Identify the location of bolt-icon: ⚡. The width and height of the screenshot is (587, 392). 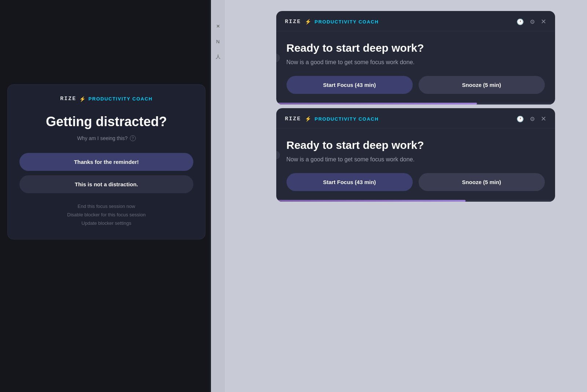
(82, 99).